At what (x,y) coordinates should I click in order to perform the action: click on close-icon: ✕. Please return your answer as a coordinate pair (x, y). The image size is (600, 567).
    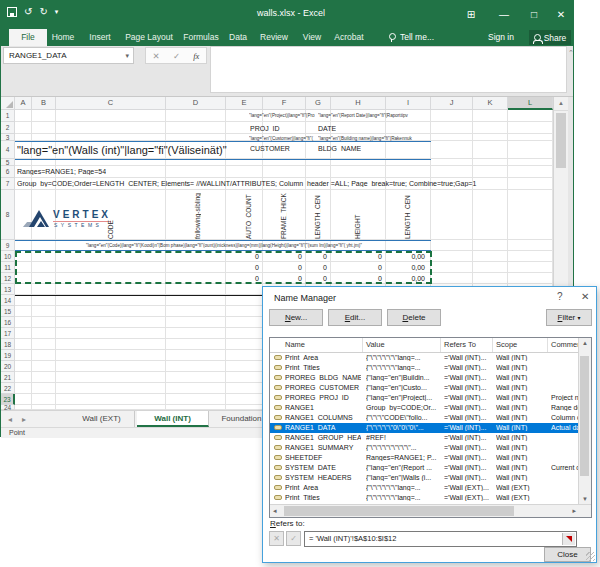
    Looking at the image, I should click on (561, 15).